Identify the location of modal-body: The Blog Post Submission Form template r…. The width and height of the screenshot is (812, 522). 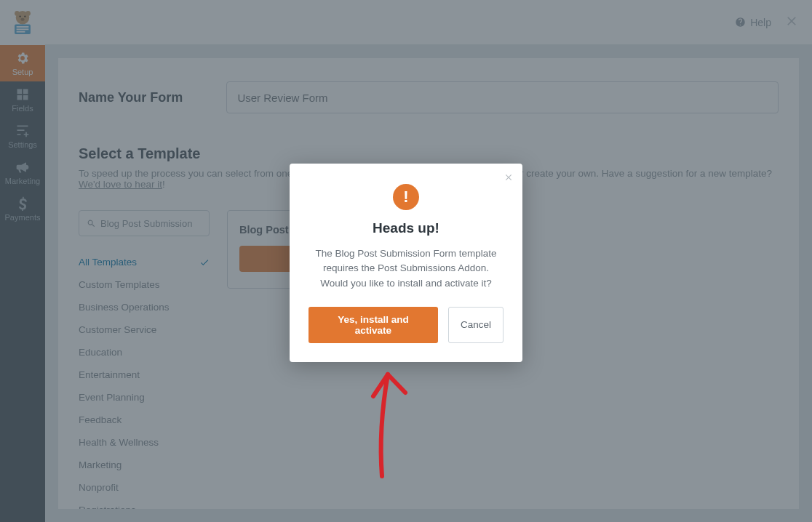
(406, 269).